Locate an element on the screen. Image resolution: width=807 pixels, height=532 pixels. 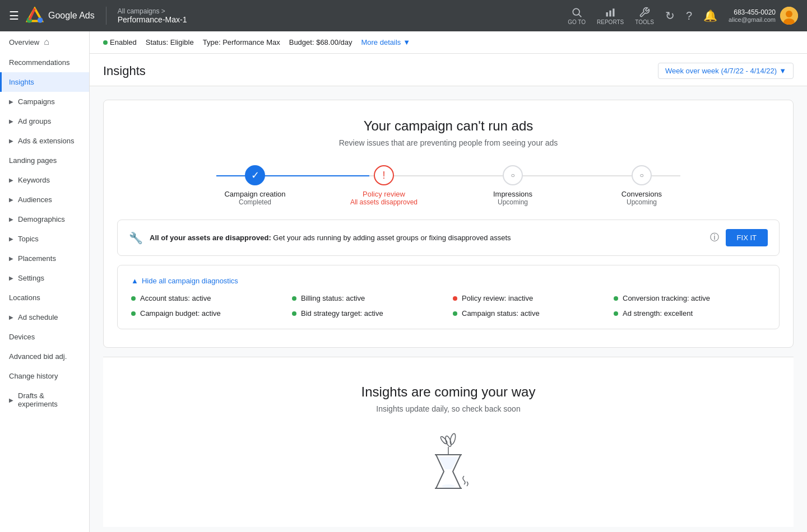
sidebar-label-insights: Insights is located at coordinates (21, 82).